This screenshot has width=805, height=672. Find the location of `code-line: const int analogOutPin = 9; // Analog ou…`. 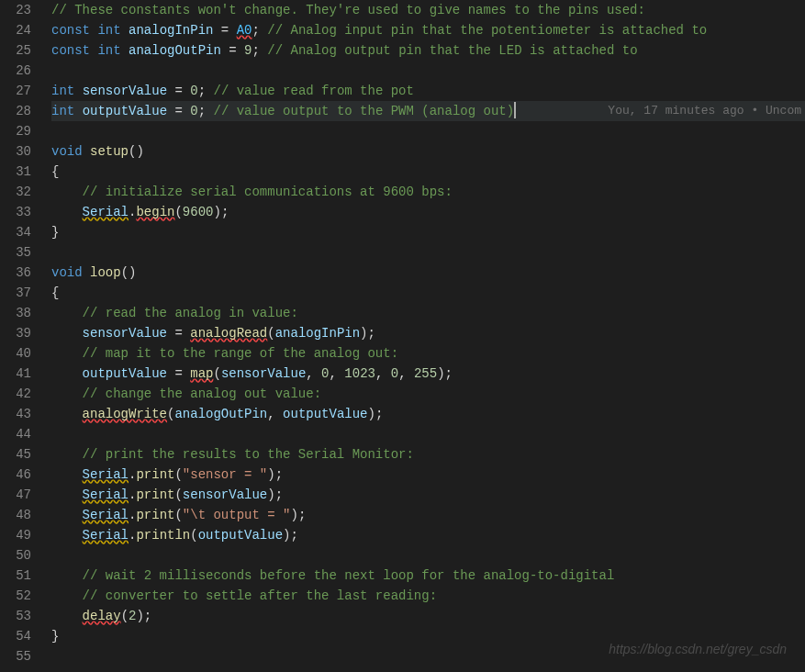

code-line: const int analogOutPin = 9; // Analog ou… is located at coordinates (428, 50).